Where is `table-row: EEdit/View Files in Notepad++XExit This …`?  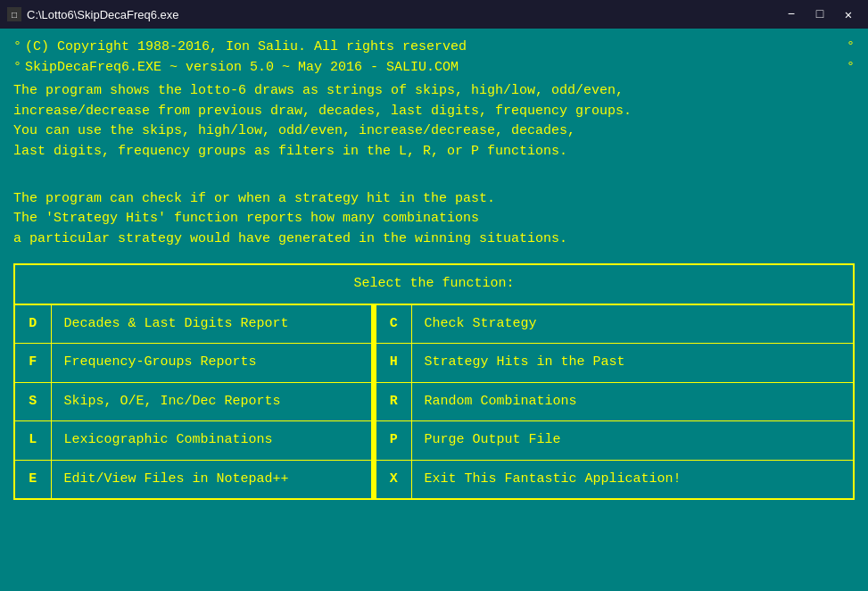 table-row: EEdit/View Files in Notepad++XExit This … is located at coordinates (434, 479).